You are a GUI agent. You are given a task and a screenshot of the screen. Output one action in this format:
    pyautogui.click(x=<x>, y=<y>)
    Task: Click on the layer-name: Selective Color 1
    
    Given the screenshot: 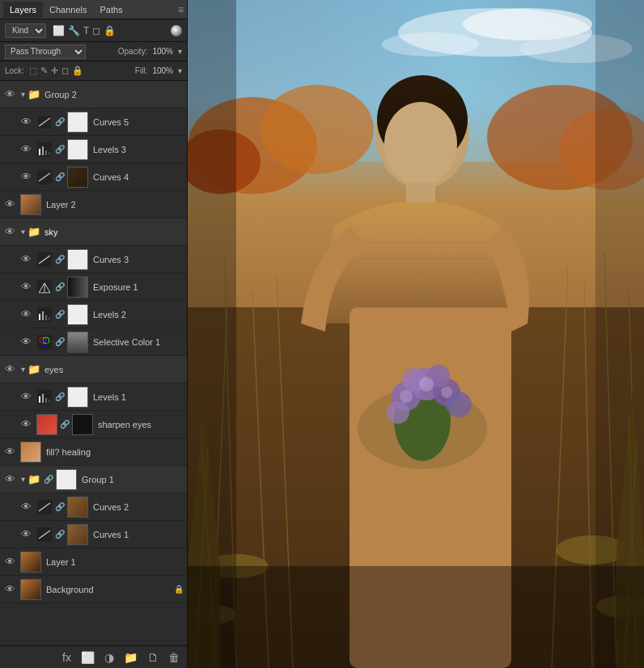 What is the action you would take?
    pyautogui.click(x=138, y=342)
    